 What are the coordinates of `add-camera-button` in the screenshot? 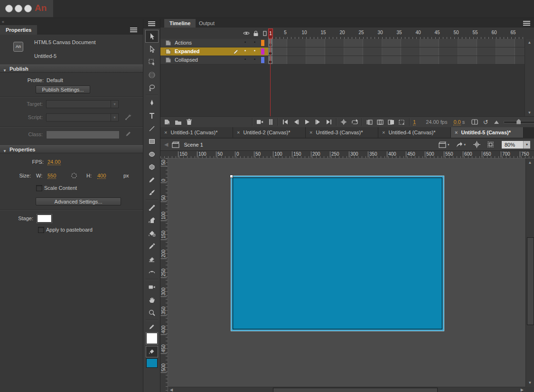 It's located at (260, 122).